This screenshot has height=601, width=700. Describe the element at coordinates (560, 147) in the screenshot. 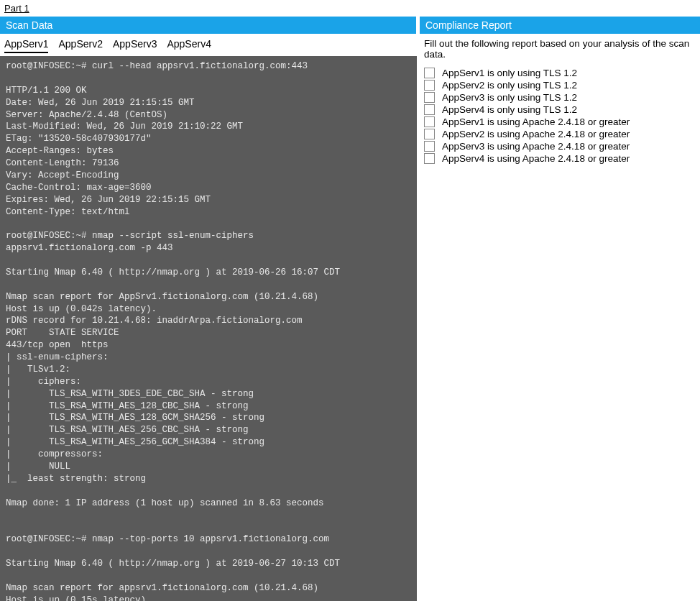

I see `check-row: AppServ3 is using Apache 2.4.18 or great…` at that location.